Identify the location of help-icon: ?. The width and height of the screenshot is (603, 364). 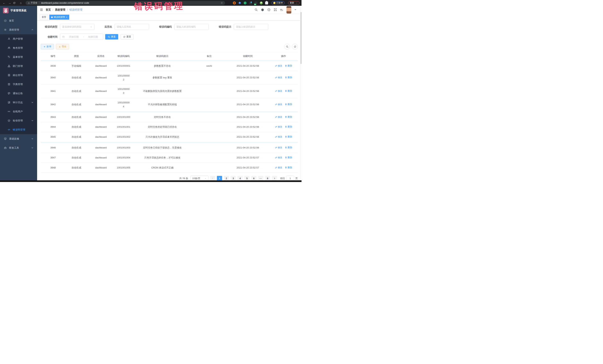
(269, 10).